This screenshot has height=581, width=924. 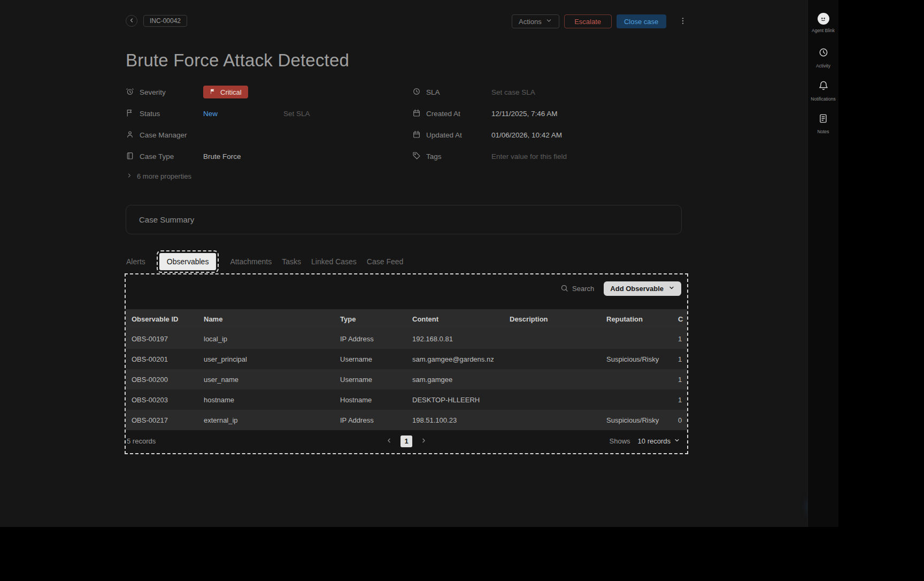 What do you see at coordinates (452, 92) in the screenshot?
I see `sla-label-group: SLA` at bounding box center [452, 92].